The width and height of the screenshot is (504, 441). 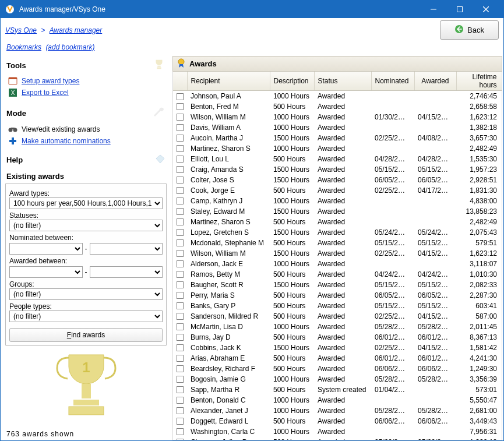 I want to click on award-types-select: 100 hours per year,500 Hours,1,000 Hours…, so click(x=86, y=203).